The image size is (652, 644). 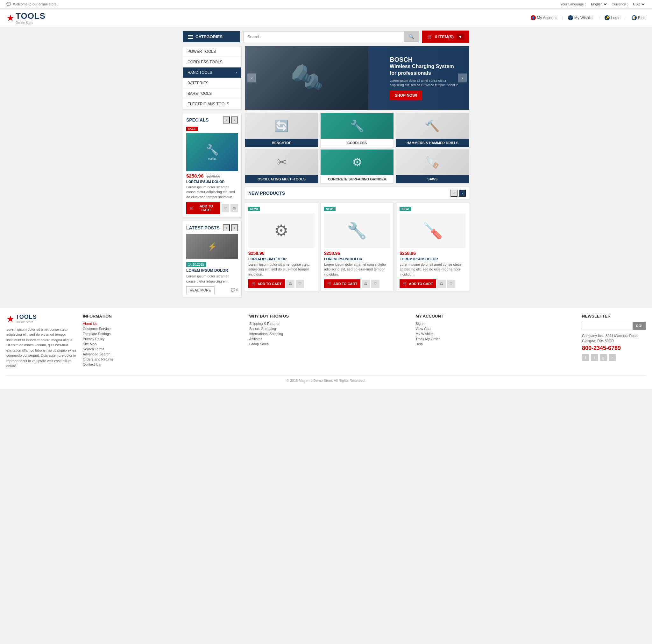 What do you see at coordinates (234, 208) in the screenshot?
I see `special-compare-btn: ⚖` at bounding box center [234, 208].